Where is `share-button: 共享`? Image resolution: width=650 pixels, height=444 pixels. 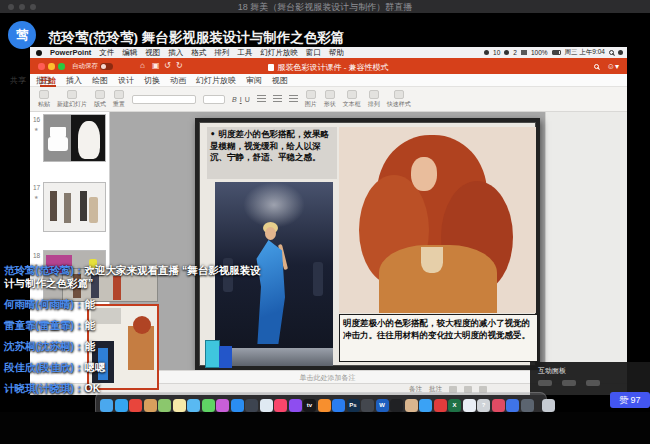
share-button: 共享 is located at coordinates (18, 80).